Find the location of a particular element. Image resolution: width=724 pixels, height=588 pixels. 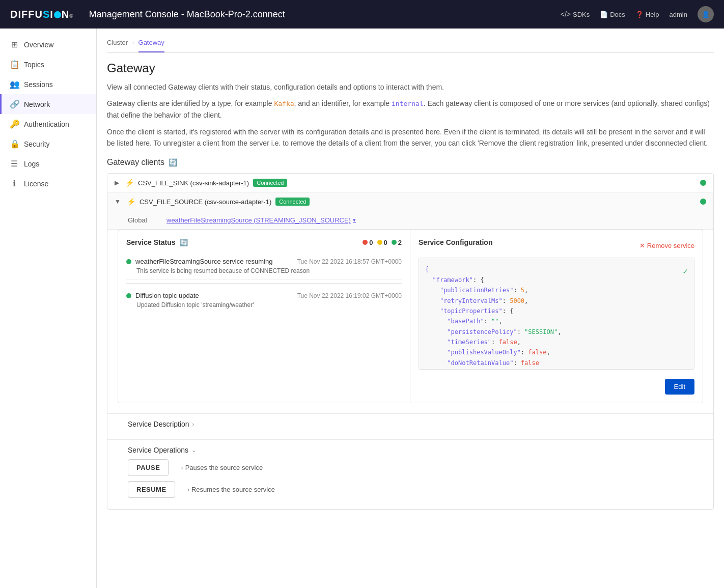

service-description-title: Service Description › is located at coordinates (410, 424).